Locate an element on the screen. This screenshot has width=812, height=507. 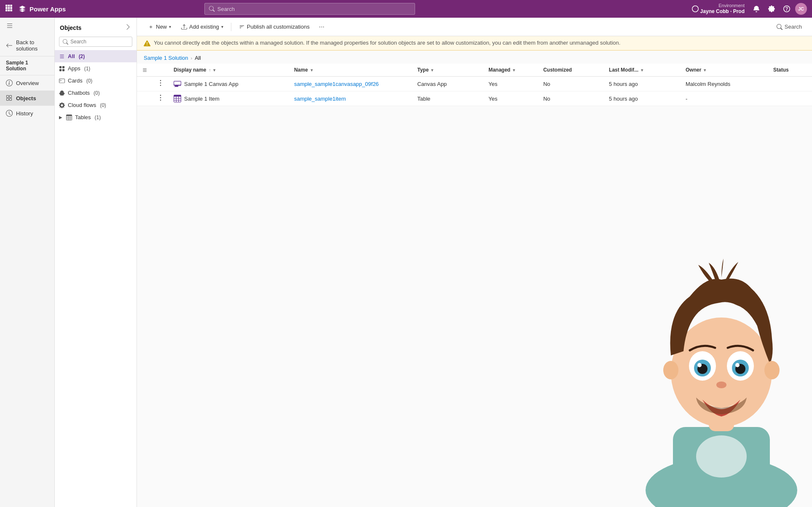
row2-actions-btn is located at coordinates (161, 99).